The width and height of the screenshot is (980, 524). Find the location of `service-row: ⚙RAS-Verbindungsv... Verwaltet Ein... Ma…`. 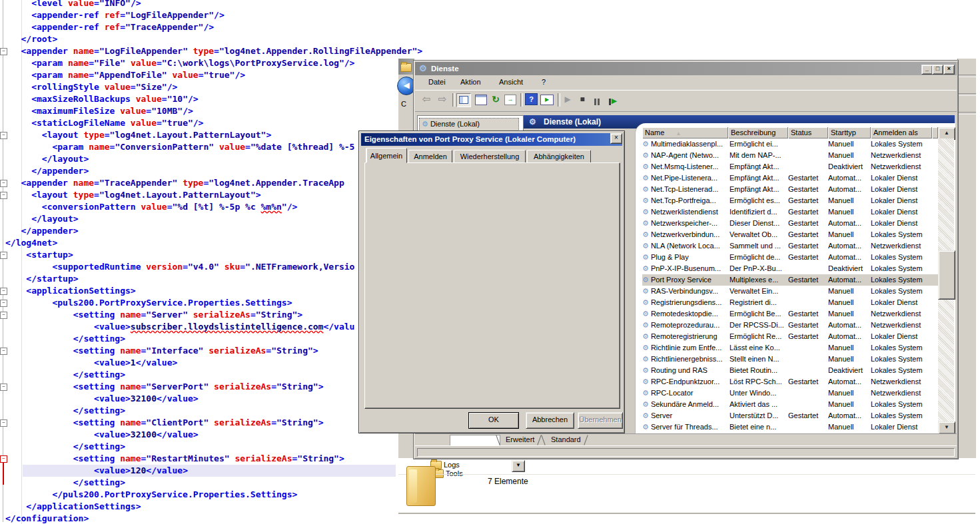

service-row: ⚙RAS-Verbindungsv... Verwaltet Ein... Ma… is located at coordinates (790, 292).